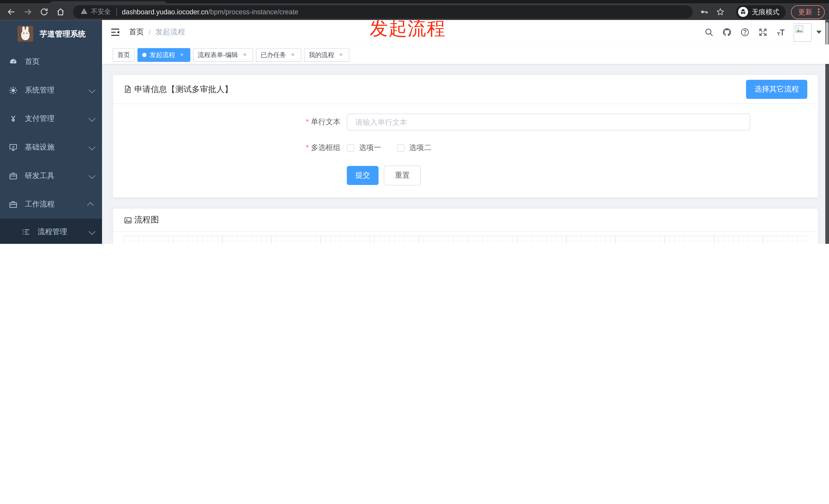 This screenshot has width=829, height=504. I want to click on tag-done-tasks: 已办任务, so click(279, 55).